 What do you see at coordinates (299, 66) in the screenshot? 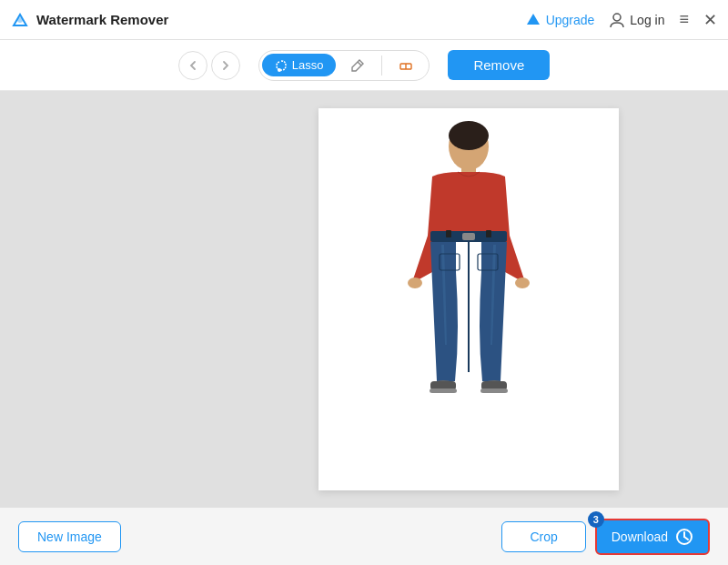
I see `lasso-tool-button: Lasso` at bounding box center [299, 66].